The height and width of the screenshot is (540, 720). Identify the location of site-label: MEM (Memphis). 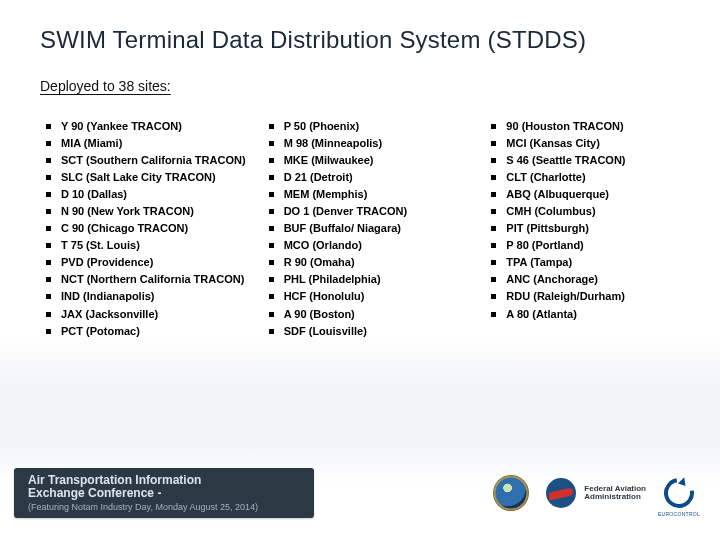
(326, 194).